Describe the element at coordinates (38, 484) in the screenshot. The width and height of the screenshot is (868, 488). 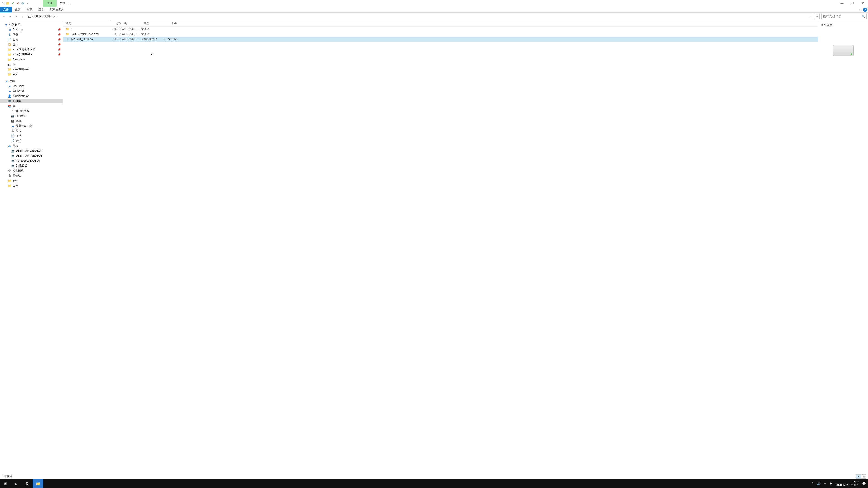
I see `taskbar-explorer-button: 📁` at that location.